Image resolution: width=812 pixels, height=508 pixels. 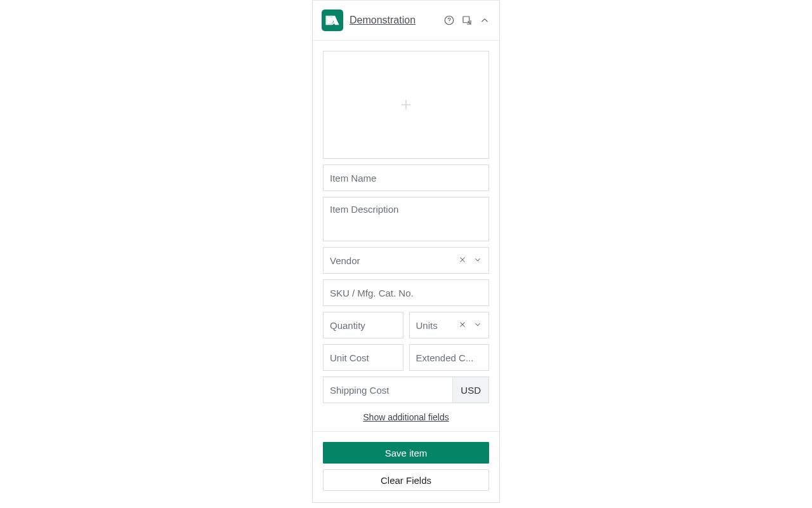 What do you see at coordinates (363, 325) in the screenshot?
I see `quantity-placeholder: Quantity` at bounding box center [363, 325].